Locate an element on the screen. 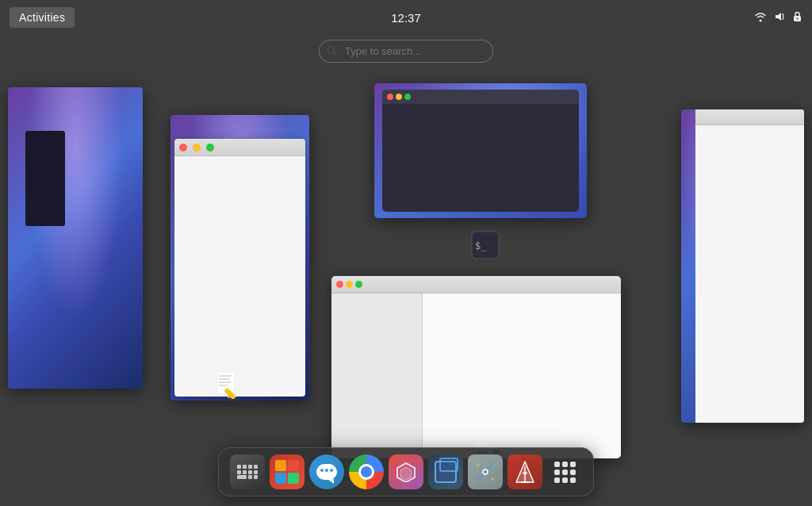  win4-close is located at coordinates (339, 284).